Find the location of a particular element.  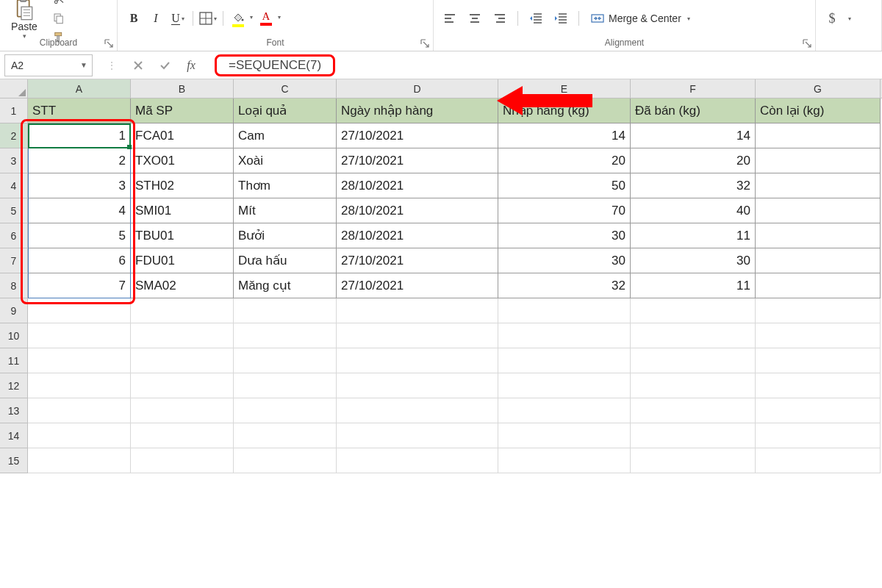

row-header-7: 7 is located at coordinates (13, 261).